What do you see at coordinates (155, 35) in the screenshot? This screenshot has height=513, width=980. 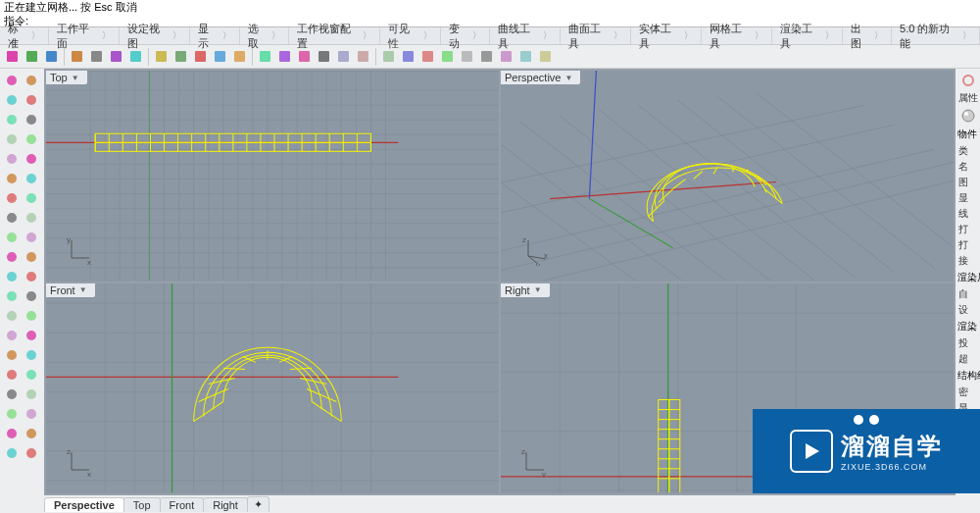 I see `menu-tab-2: 设定视图〉` at bounding box center [155, 35].